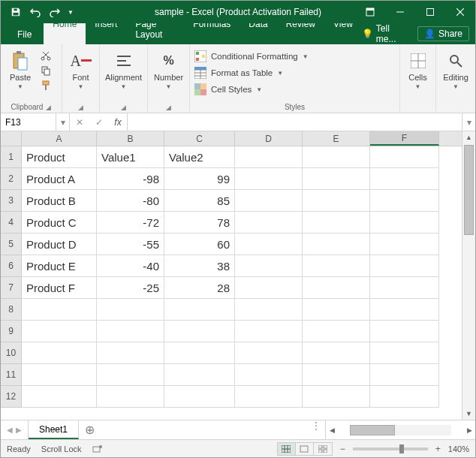  I want to click on row-header: 3, so click(11, 201).